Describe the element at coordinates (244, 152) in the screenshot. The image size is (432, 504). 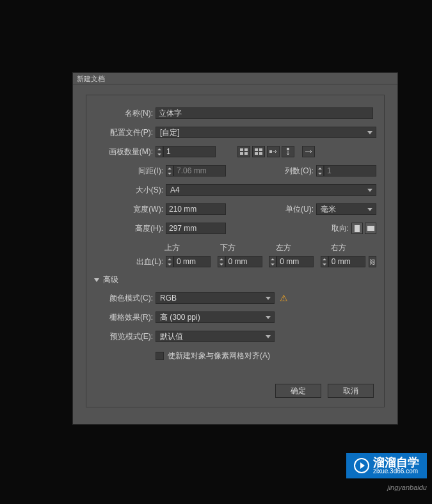
I see `grid-by-row-icon` at that location.